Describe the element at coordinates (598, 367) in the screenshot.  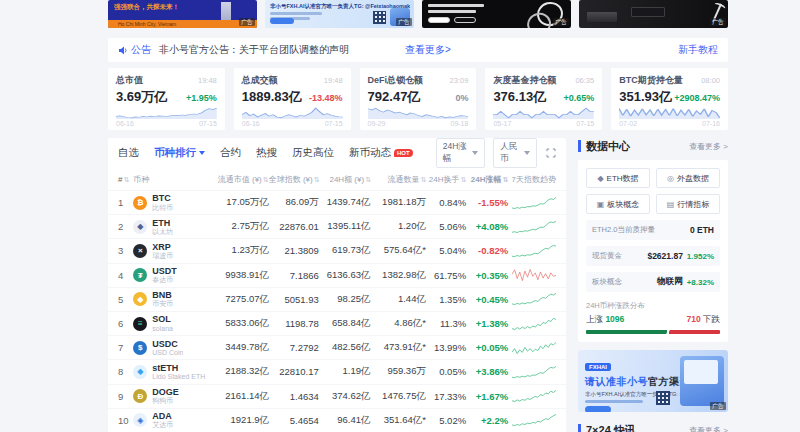
I see `fxhai-brand-chip: FXHAI` at that location.